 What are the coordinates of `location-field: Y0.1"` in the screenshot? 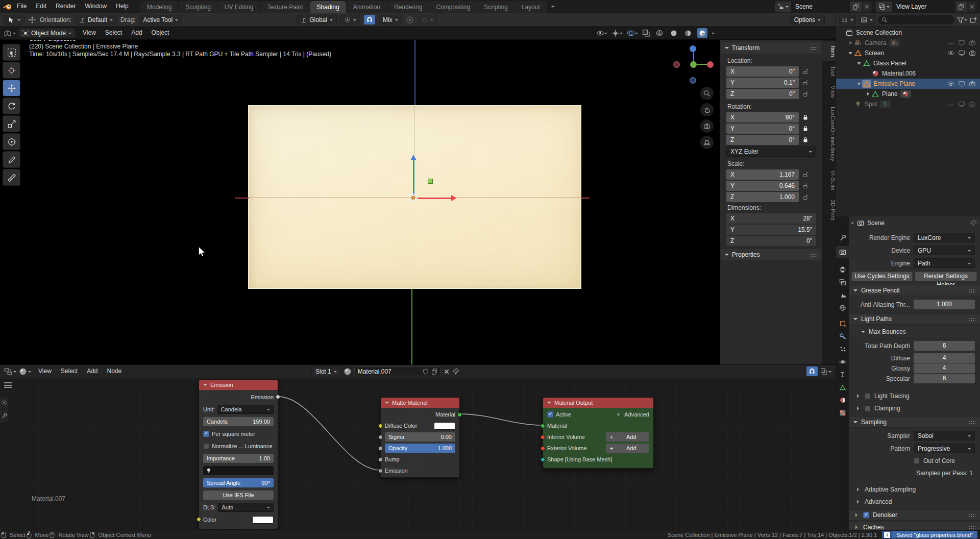 It's located at (763, 83).